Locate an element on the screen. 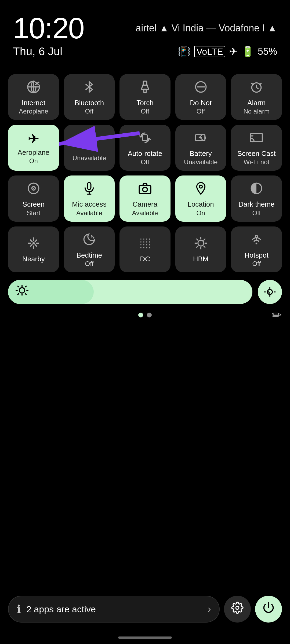  aeroplane-icon: ✈ is located at coordinates (34, 139).